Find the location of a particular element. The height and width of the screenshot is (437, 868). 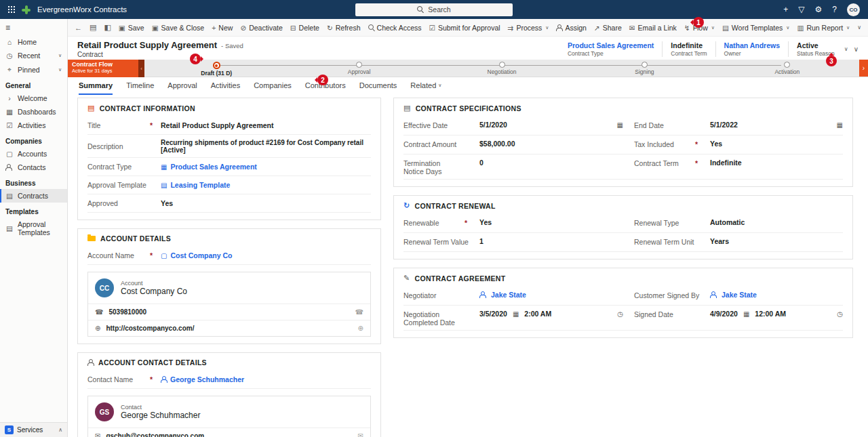

field-renewable: Renewable* Yes is located at coordinates (513, 224).